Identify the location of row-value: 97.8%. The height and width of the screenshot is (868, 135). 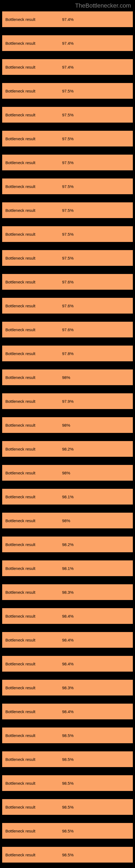
(95, 353).